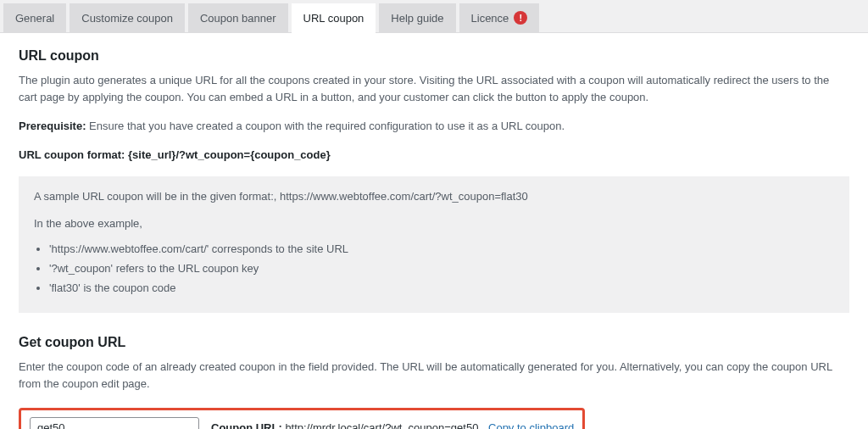 The image size is (868, 429). Describe the element at coordinates (434, 376) in the screenshot. I see `desc-get-coupon-url: Enter the coupon code of an already crea…` at that location.